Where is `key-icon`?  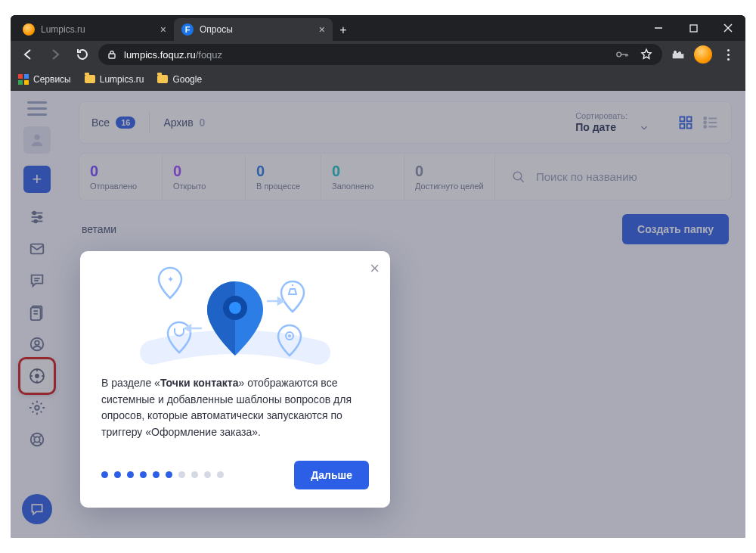
key-icon is located at coordinates (622, 54).